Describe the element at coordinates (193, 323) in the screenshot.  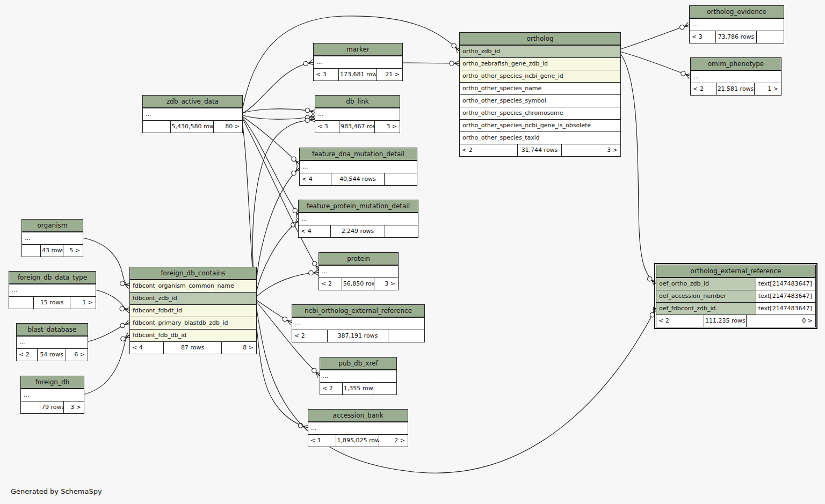
I see `column-fdbcont_primary_blastdb_zdb_id: fdbcont_primary_blastdb_zdb_id` at that location.